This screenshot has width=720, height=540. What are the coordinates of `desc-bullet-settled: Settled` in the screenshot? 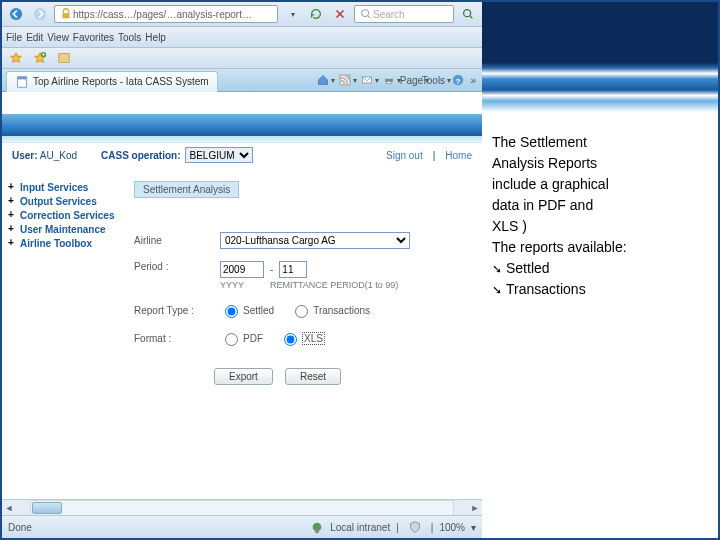 It's located at (597, 268).